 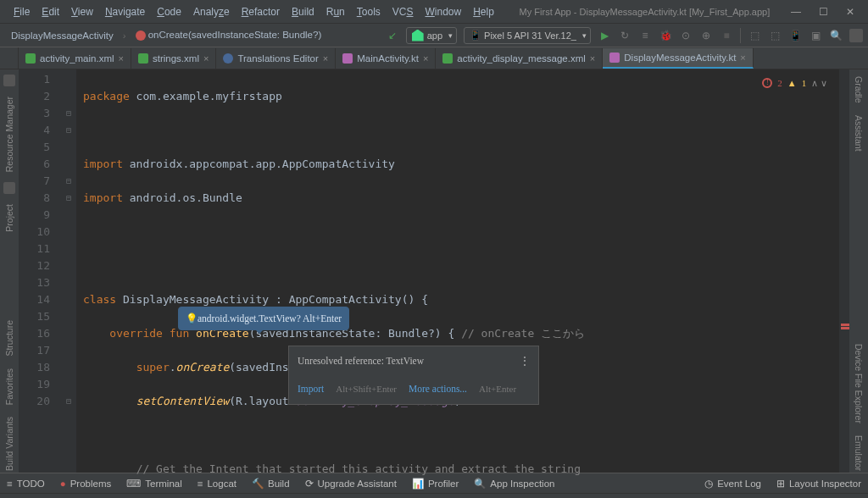 What do you see at coordinates (170, 12) in the screenshot?
I see `menu-code: Code` at bounding box center [170, 12].